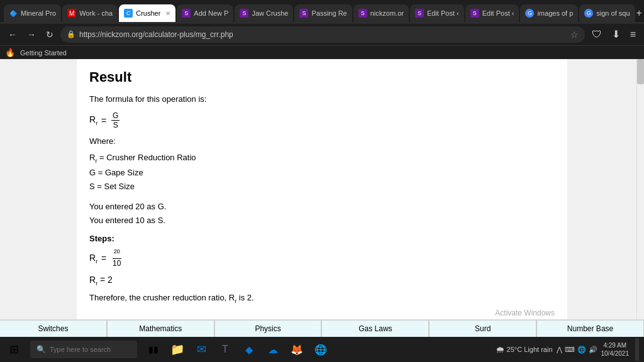 The height and width of the screenshot is (362, 644). What do you see at coordinates (31, 35) in the screenshot?
I see `forward-button: →` at bounding box center [31, 35].